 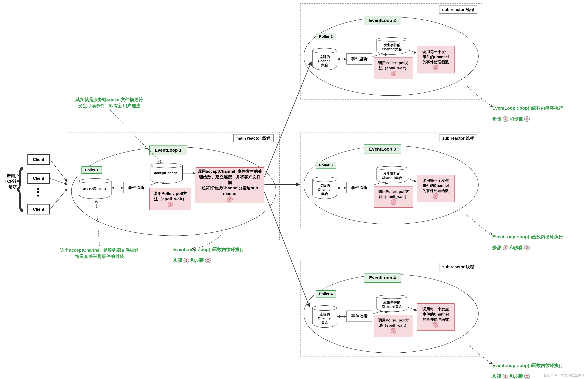 What do you see at coordinates (230, 199) in the screenshot?
I see `badge-2: 2` at bounding box center [230, 199].